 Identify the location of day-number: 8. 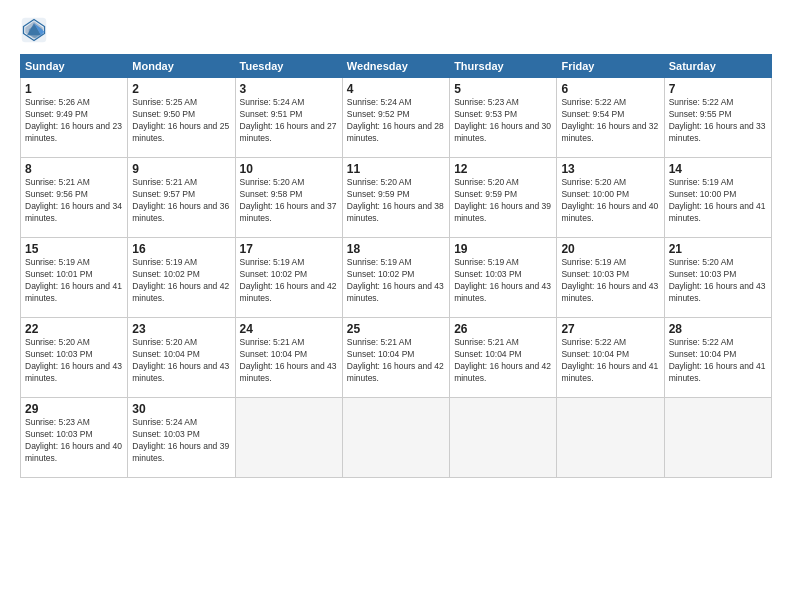
(74, 169).